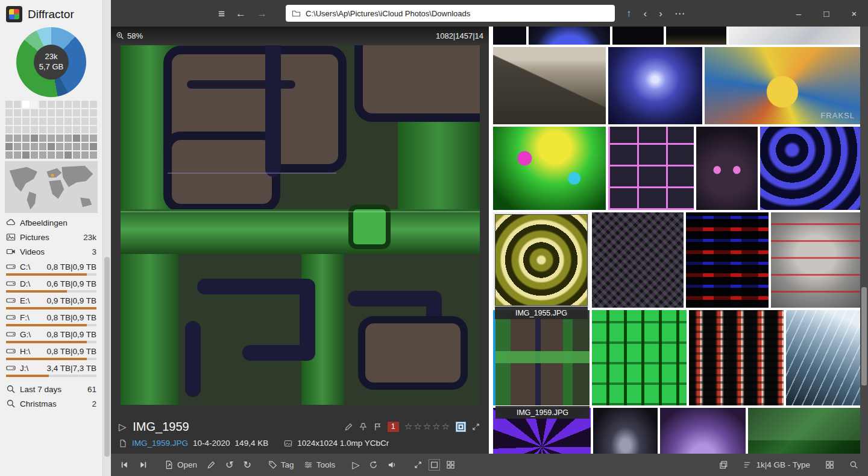 Image resolution: width=868 pixels, height=476 pixels. Describe the element at coordinates (782, 86) in the screenshot. I see `thumbnail: FRAKSL` at that location.